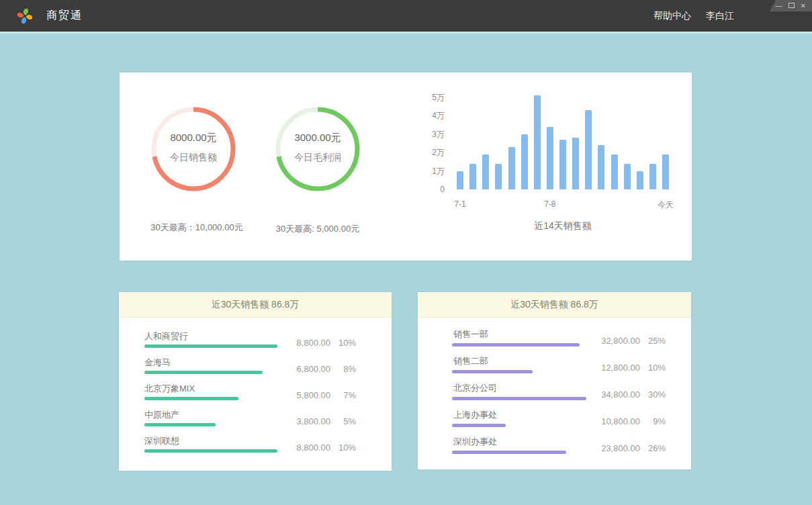  What do you see at coordinates (627, 341) in the screenshot?
I see `ranking-row-value: 32,800.00 25%` at bounding box center [627, 341].